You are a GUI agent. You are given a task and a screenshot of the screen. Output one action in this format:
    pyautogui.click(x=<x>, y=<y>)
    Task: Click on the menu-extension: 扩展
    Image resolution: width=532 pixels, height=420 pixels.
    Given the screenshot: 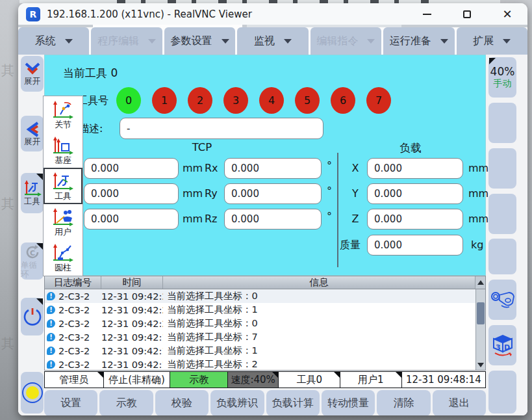 What is the action you would take?
    pyautogui.click(x=492, y=41)
    